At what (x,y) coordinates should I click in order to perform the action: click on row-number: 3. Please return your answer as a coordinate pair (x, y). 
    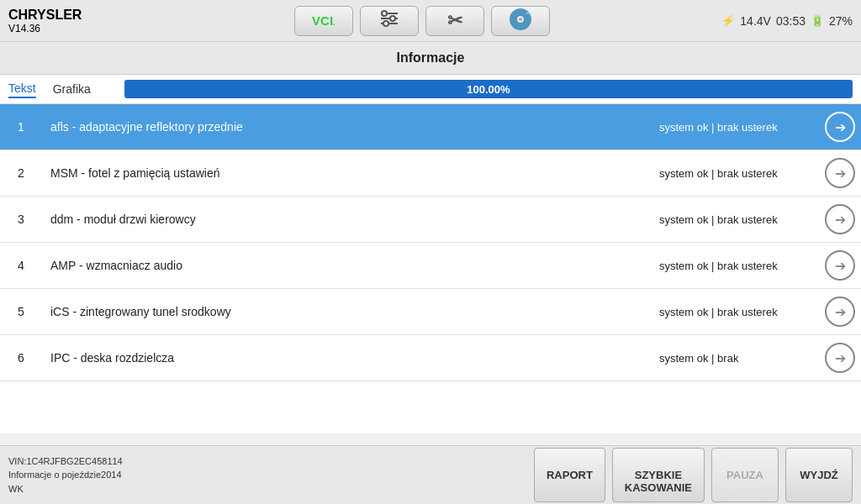
    Looking at the image, I should click on (21, 219).